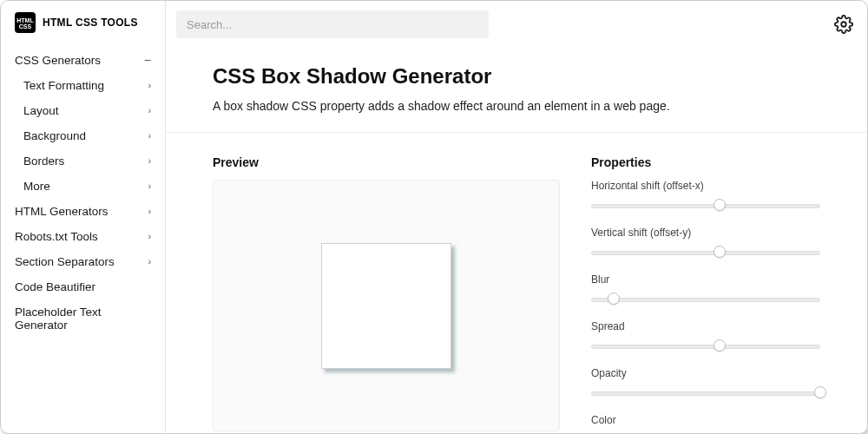 Image resolution: width=868 pixels, height=434 pixels. Describe the element at coordinates (36, 186) in the screenshot. I see `sidebar-item-label: More` at that location.